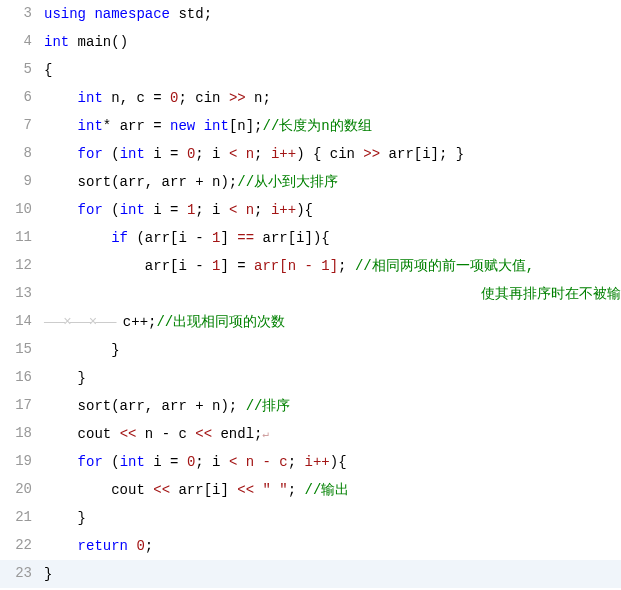 The image size is (621, 590). I want to click on line-number: 19, so click(20, 458).